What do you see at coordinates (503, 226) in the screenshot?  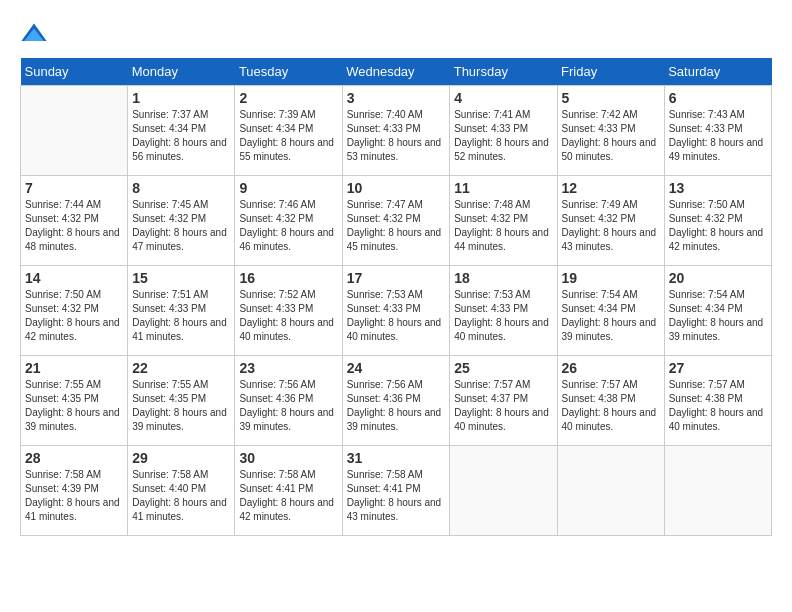 I see `day-info: Sunrise: 7:48 AMSunset: 4:32 PMDaylight:…` at bounding box center [503, 226].